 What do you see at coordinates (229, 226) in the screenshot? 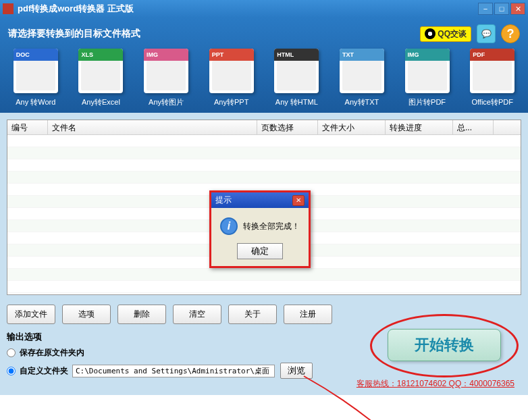
I see `info-icon: i` at bounding box center [229, 226].